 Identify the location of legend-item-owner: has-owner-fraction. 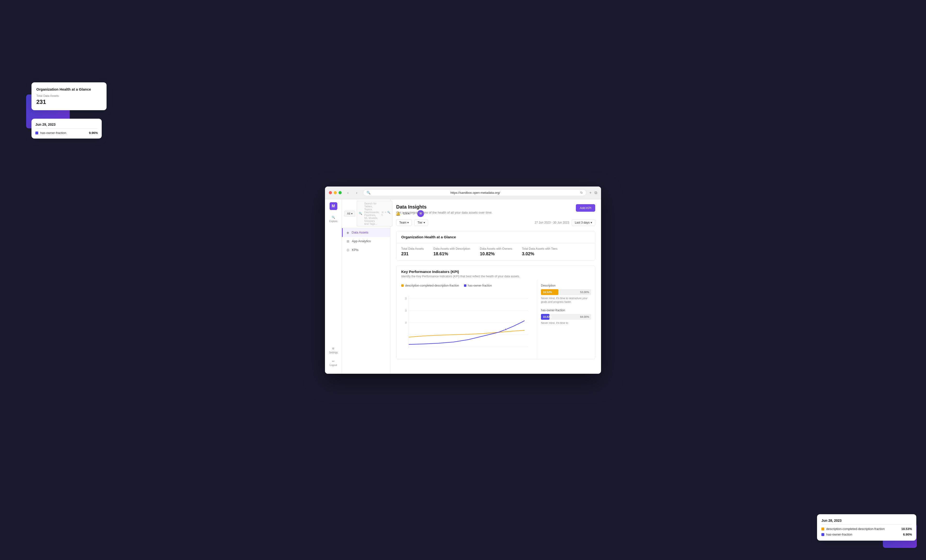
(478, 286).